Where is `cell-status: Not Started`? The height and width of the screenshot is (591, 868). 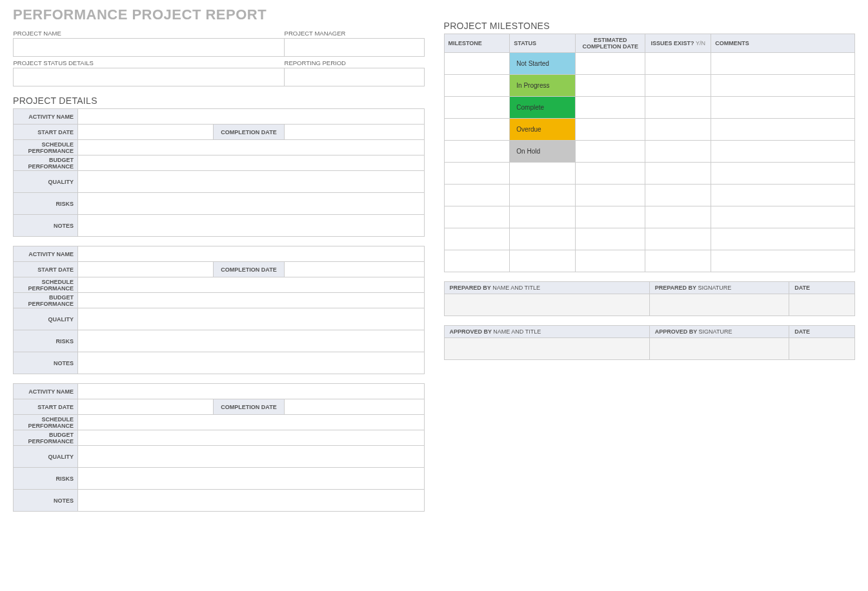 cell-status: Not Started is located at coordinates (543, 64).